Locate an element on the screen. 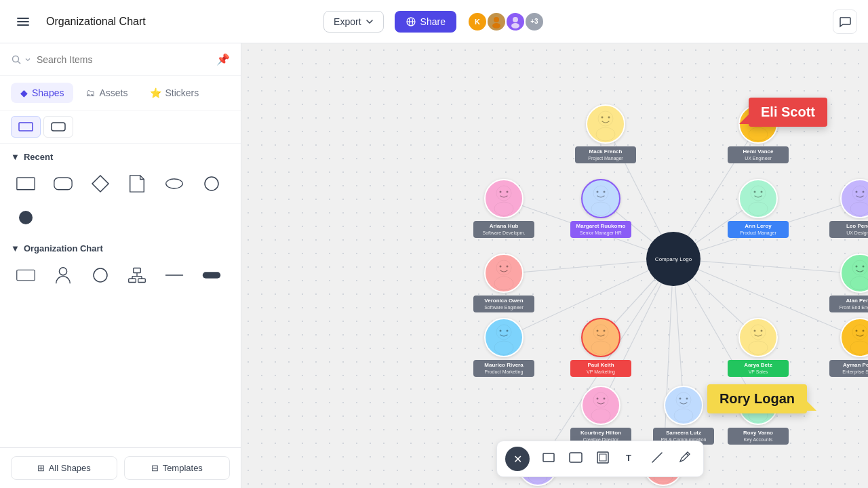 The image size is (868, 488). export-button: Export is located at coordinates (353, 22).